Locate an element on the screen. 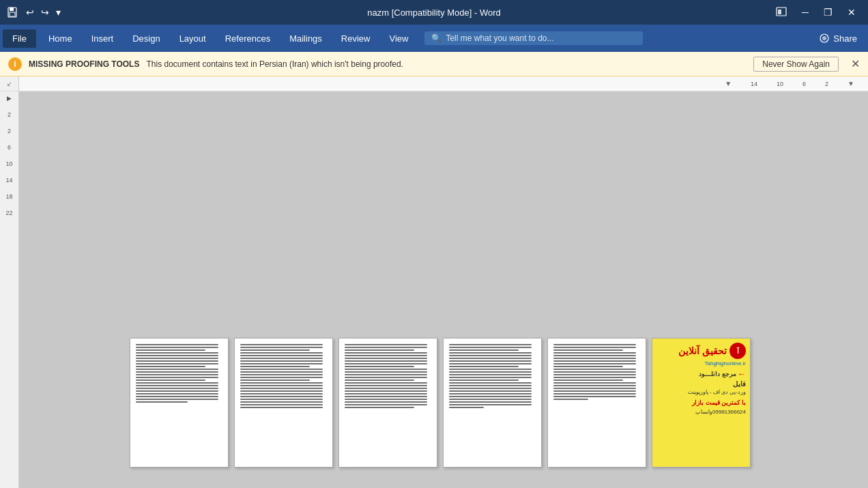  v-ruler-2a: 2 is located at coordinates (10, 115).